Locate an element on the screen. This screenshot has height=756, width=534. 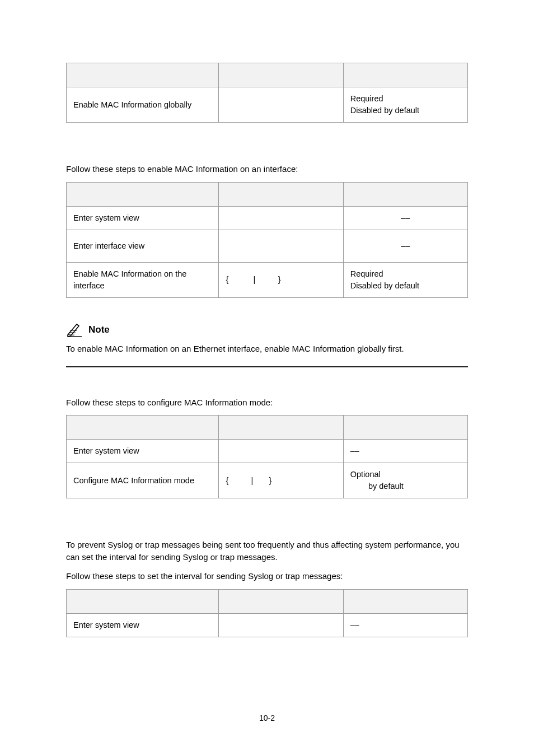
table-row: Enable MAC Information on the interface … is located at coordinates (268, 280).